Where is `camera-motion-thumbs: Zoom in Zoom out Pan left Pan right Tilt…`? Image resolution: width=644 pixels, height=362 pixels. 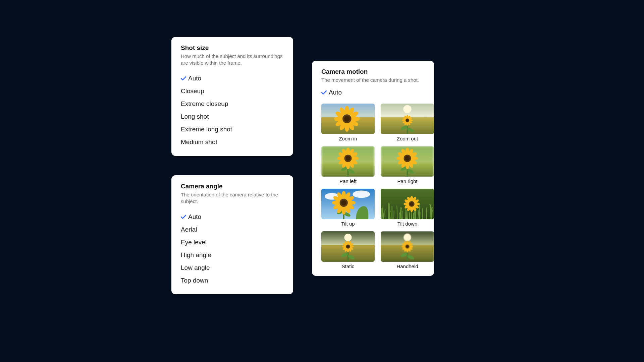
camera-motion-thumbs: Zoom in Zoom out Pan left Pan right Tilt… is located at coordinates (373, 186).